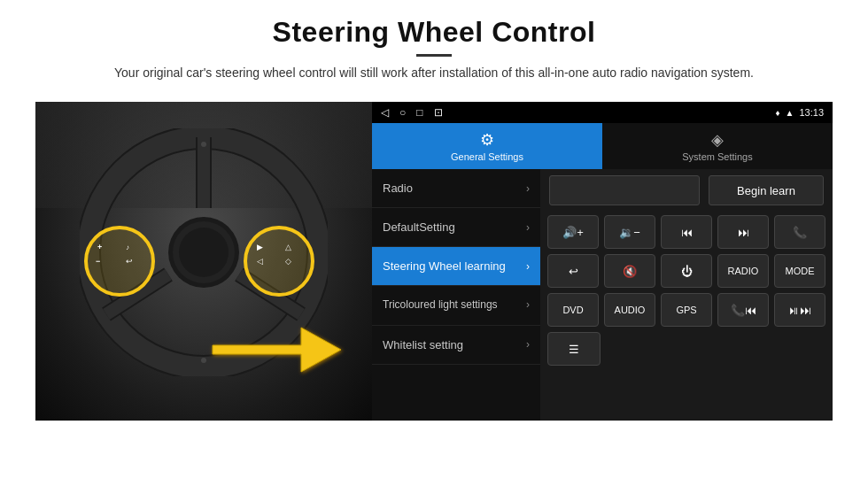 This screenshot has height=502, width=868. Describe the element at coordinates (528, 305) in the screenshot. I see `chevron-tricoloured-icon: ›` at that location.